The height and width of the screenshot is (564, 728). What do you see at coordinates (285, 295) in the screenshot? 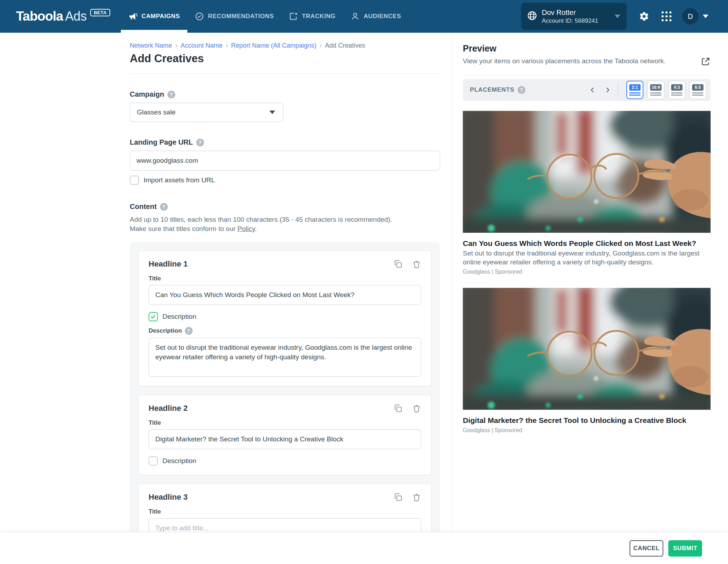
I see `headline-1-title-input` at bounding box center [285, 295].